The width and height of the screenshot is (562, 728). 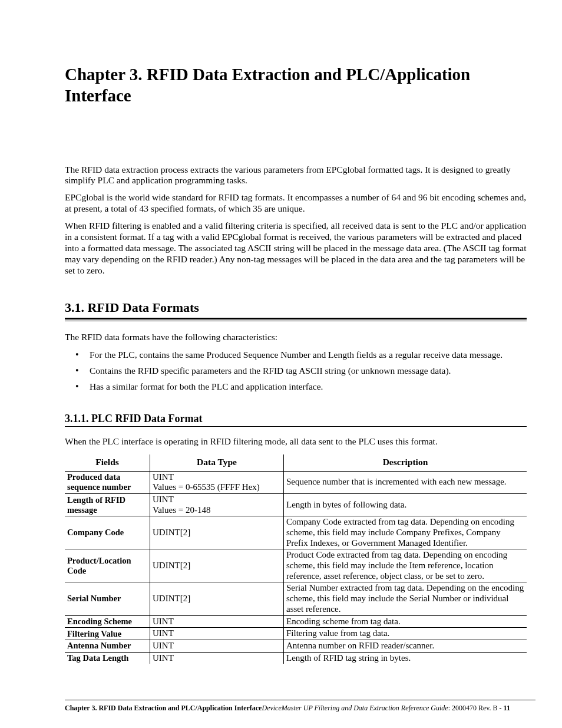 I want to click on cell-desc: Sequence number that is incremented with…, so click(x=405, y=482).